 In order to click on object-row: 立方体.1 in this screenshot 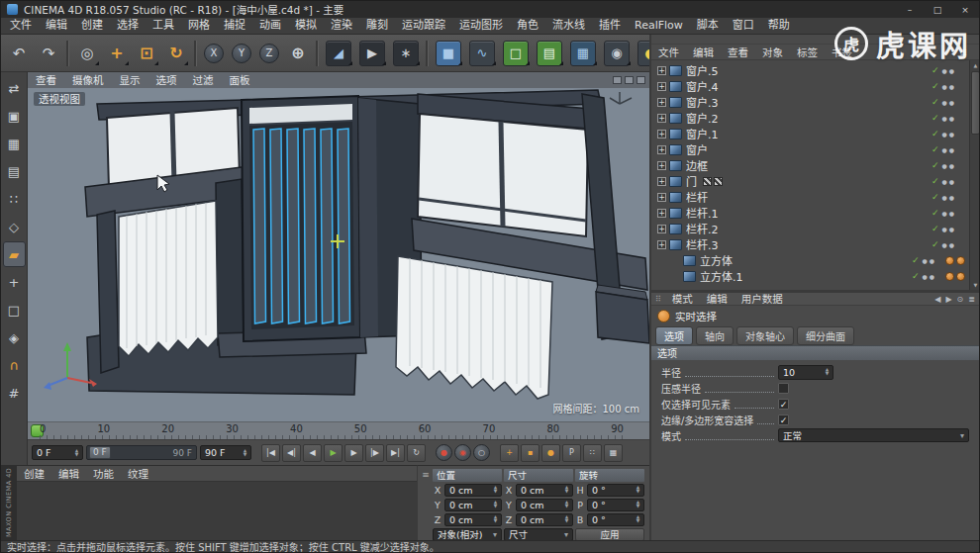, I will do `click(816, 276)`.